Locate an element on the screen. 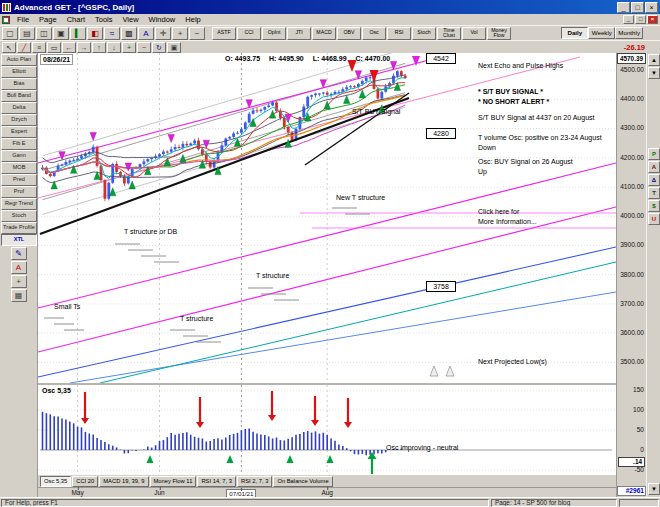 The image size is (660, 507). indicator-tab-on-balance-volume: On Balance Volume is located at coordinates (302, 482).